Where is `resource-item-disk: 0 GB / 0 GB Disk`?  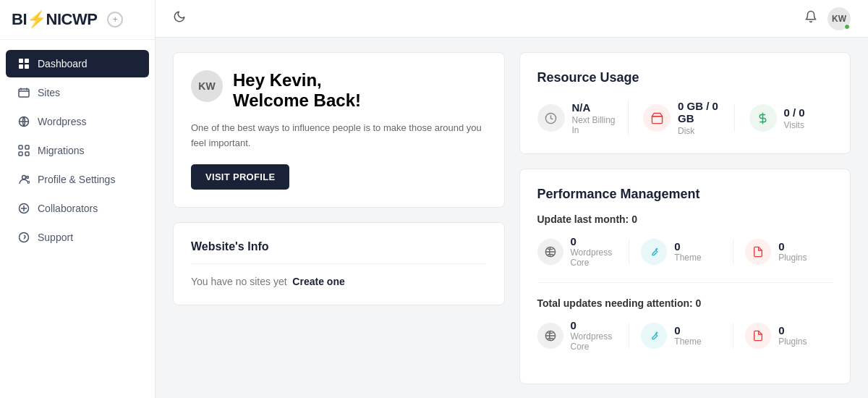
resource-item-disk: 0 GB / 0 GB Disk is located at coordinates (677, 118).